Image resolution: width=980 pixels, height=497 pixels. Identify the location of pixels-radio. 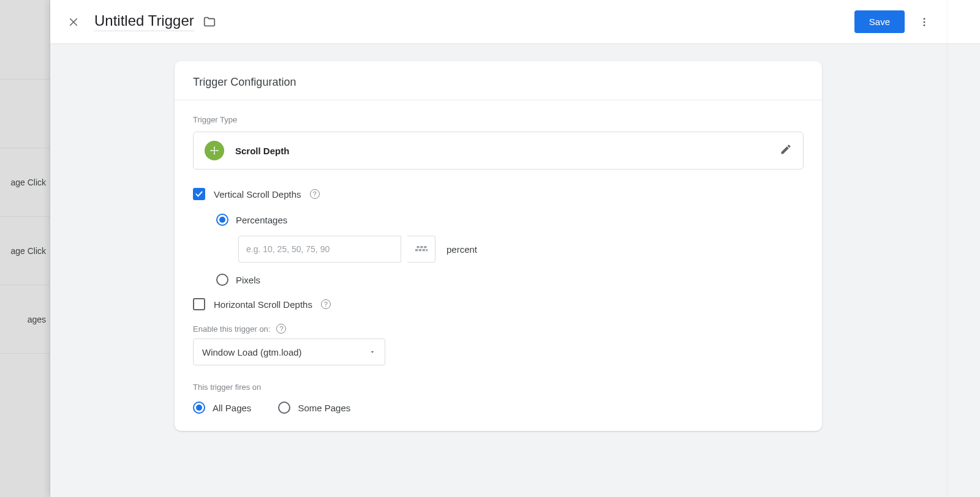
(222, 280).